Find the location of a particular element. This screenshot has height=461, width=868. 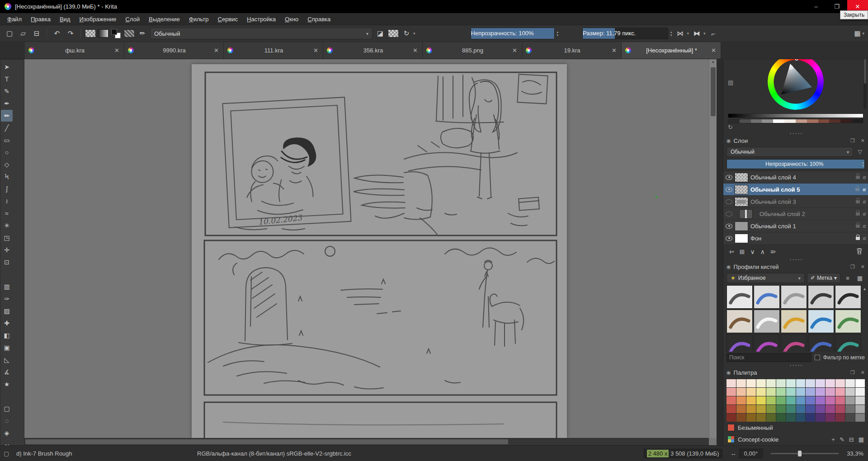

duplicate-layer-button: ⊞ is located at coordinates (742, 252).